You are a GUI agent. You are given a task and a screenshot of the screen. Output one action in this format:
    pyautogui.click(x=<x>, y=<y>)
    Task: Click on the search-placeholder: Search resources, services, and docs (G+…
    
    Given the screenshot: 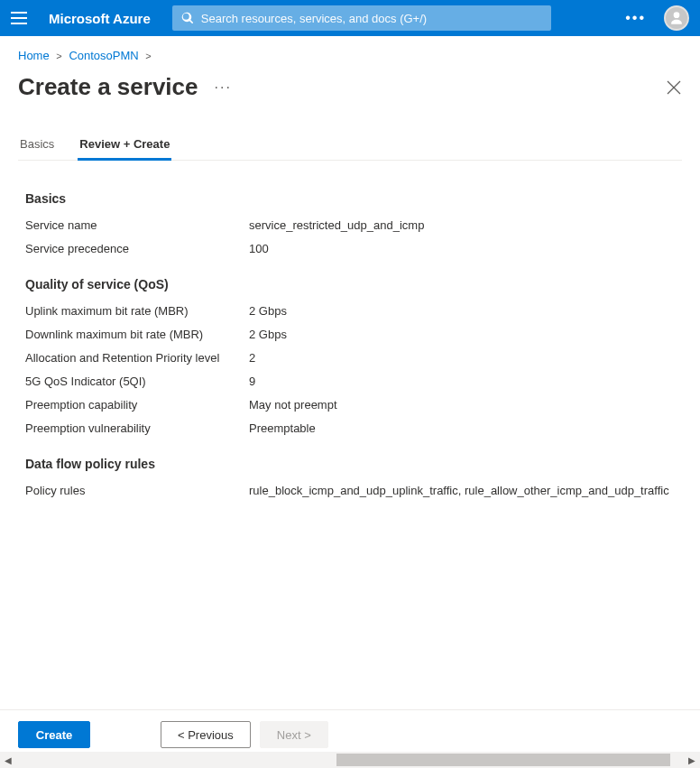 What is the action you would take?
    pyautogui.click(x=314, y=18)
    